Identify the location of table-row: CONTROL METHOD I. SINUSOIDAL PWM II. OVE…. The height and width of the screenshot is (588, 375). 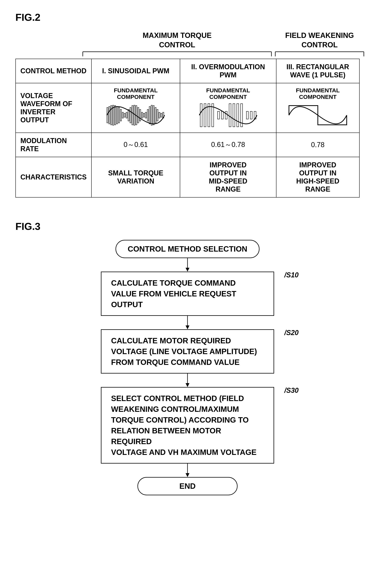
(188, 71).